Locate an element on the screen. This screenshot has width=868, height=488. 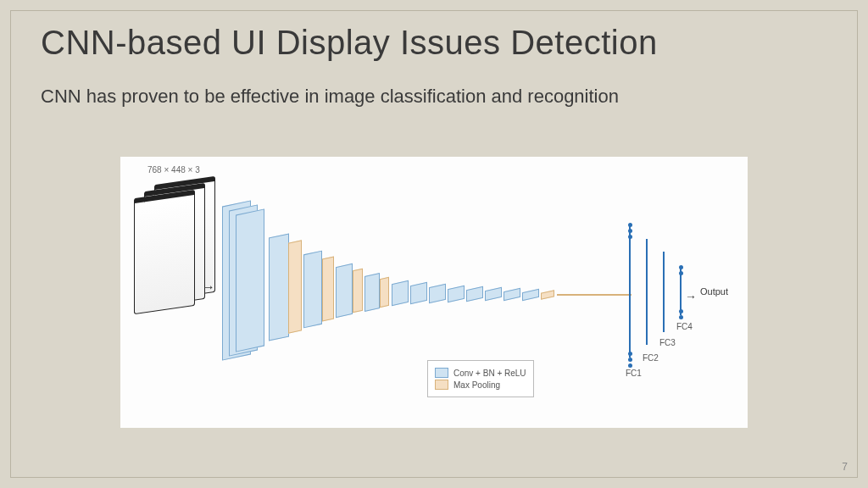
input-images-stack is located at coordinates (171, 244).